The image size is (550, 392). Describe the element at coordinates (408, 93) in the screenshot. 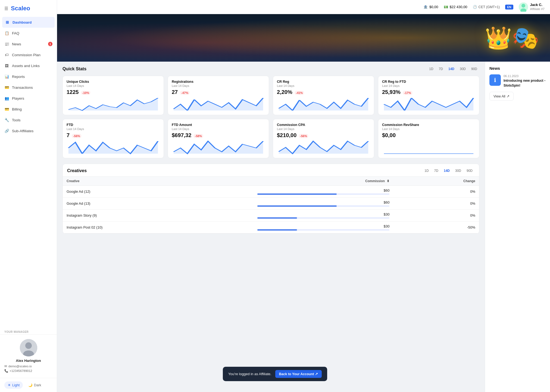

I see `stat-change: -17%` at that location.